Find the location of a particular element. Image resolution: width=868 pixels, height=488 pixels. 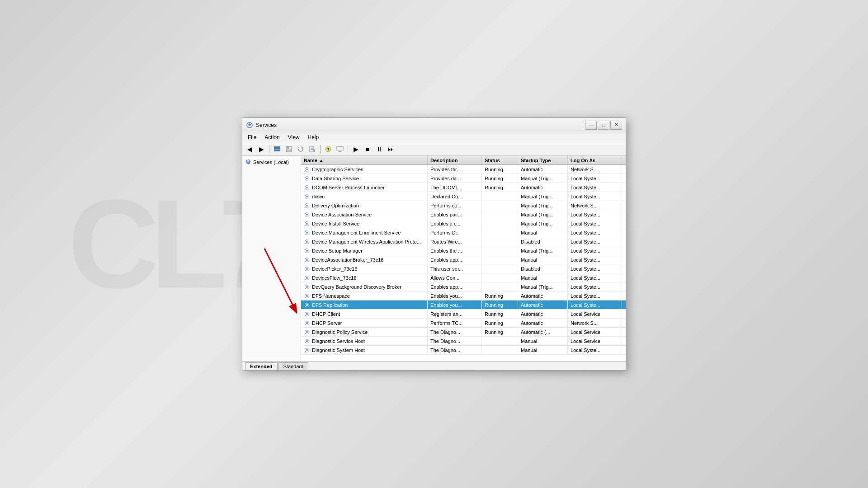

table-row: DFS Namespace Enables you... Running Aut… is located at coordinates (463, 296).